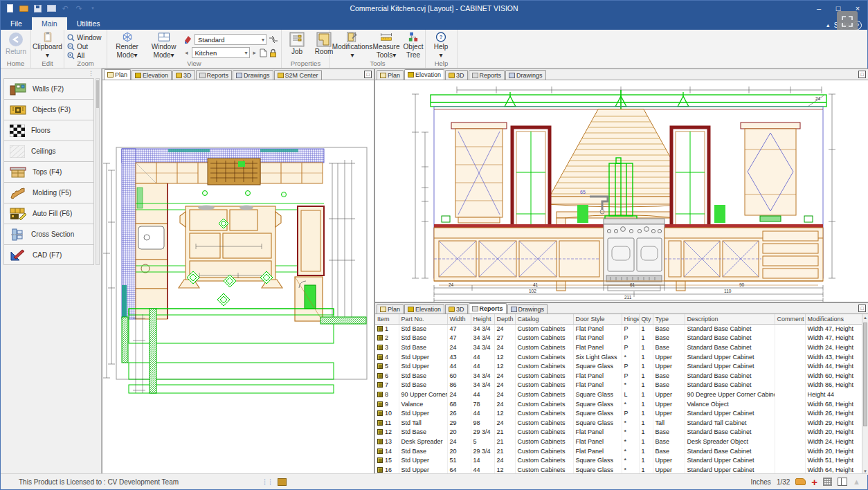 This screenshot has width=868, height=490. What do you see at coordinates (441, 46) in the screenshot?
I see `help-button: ? Help▾` at bounding box center [441, 46].